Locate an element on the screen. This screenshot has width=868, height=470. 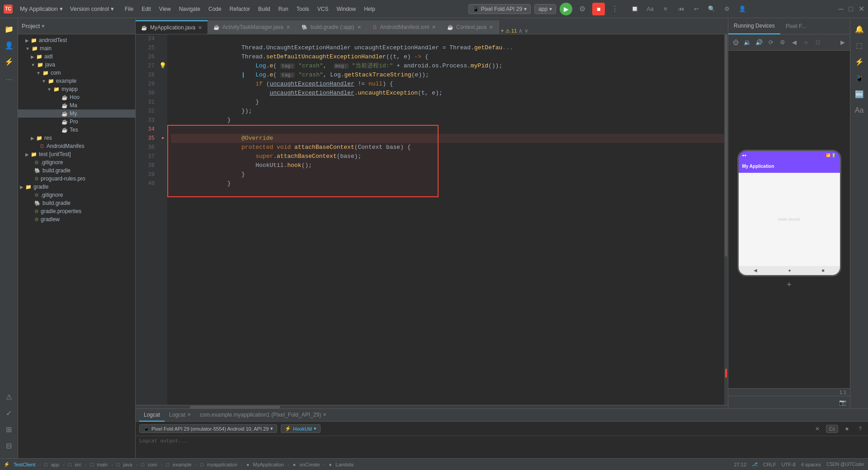
device-settings-icon: ⚙ is located at coordinates (783, 43).